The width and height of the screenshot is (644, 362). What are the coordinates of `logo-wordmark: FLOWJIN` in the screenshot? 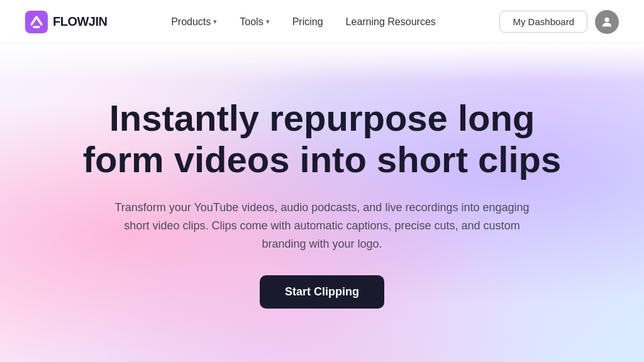 It's located at (80, 21).